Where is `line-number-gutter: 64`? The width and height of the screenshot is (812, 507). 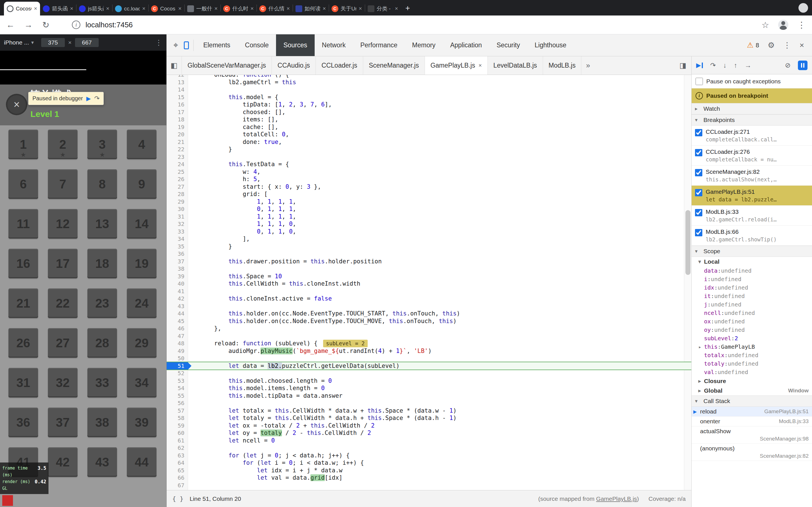 line-number-gutter: 64 is located at coordinates (177, 463).